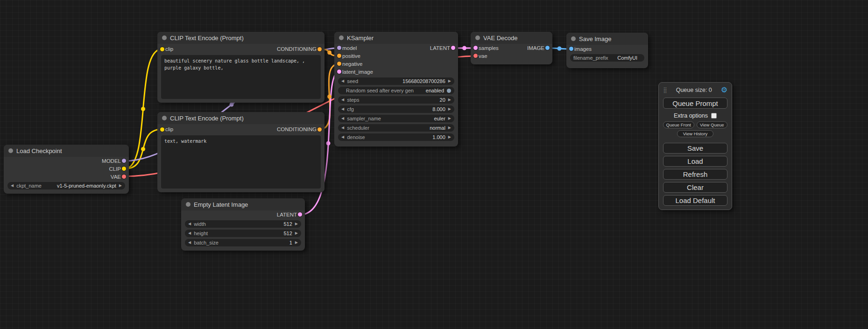 The image size is (868, 329). I want to click on clear-button: Clear, so click(695, 188).